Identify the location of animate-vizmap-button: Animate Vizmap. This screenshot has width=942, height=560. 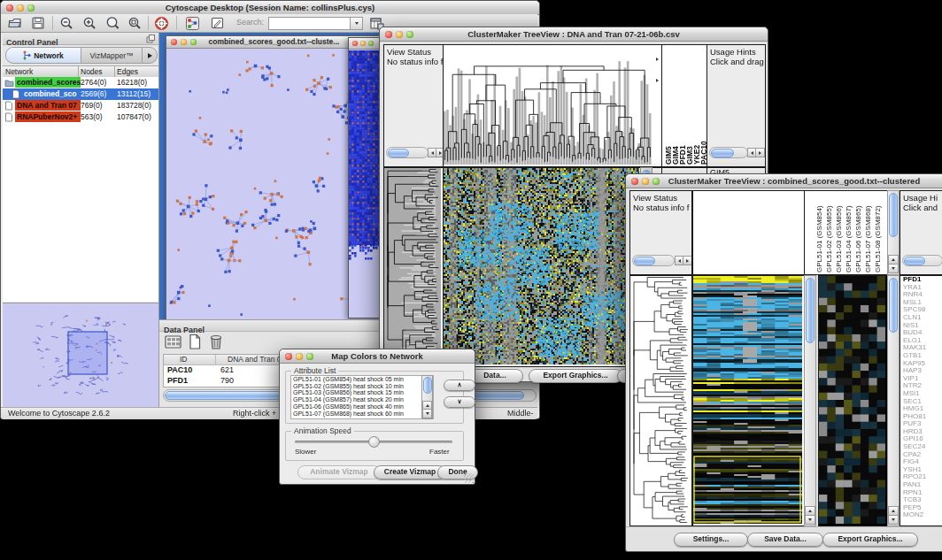
(339, 472).